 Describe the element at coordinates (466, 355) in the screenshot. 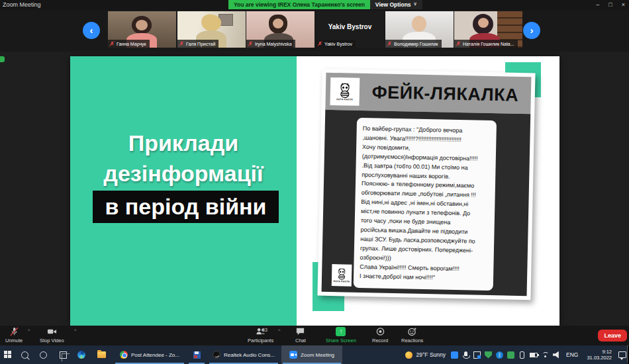

I see `microphone-tray-icon` at that location.